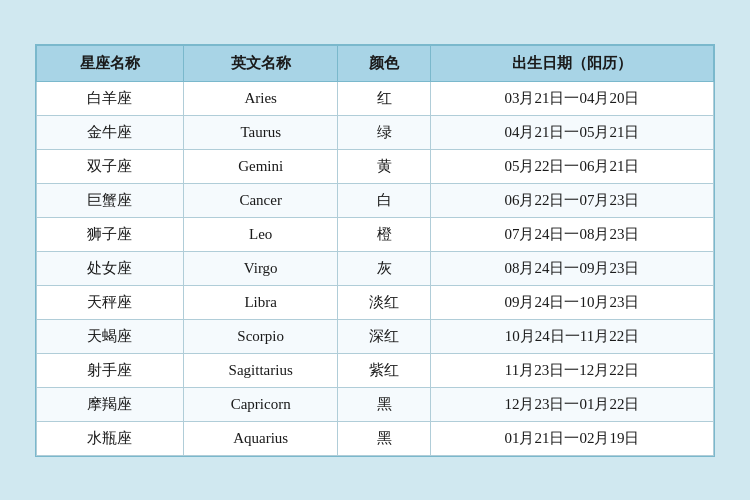 The image size is (750, 500). I want to click on table-cell-6-0: 天秤座, so click(110, 302).